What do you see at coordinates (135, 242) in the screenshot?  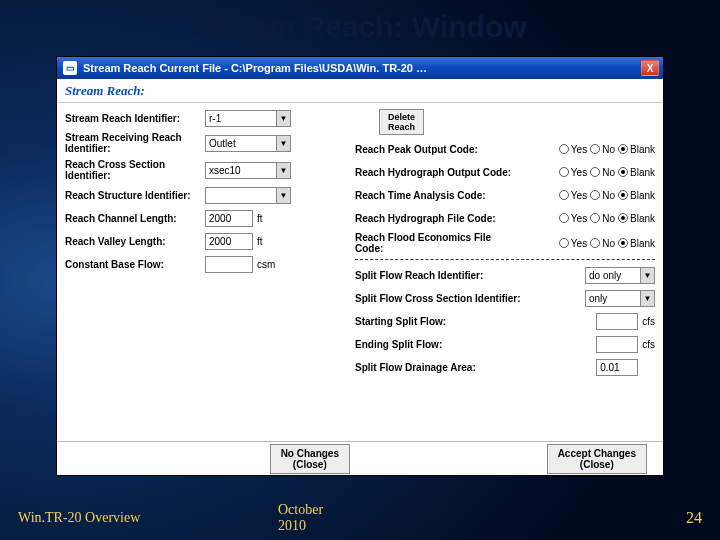 I see `label-valley-length: Reach Valley Length:` at bounding box center [135, 242].